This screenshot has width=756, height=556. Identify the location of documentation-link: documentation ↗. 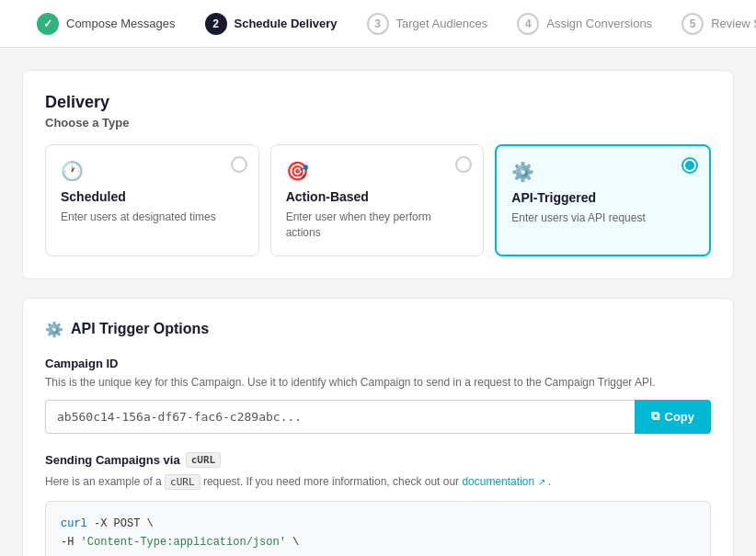
(504, 482).